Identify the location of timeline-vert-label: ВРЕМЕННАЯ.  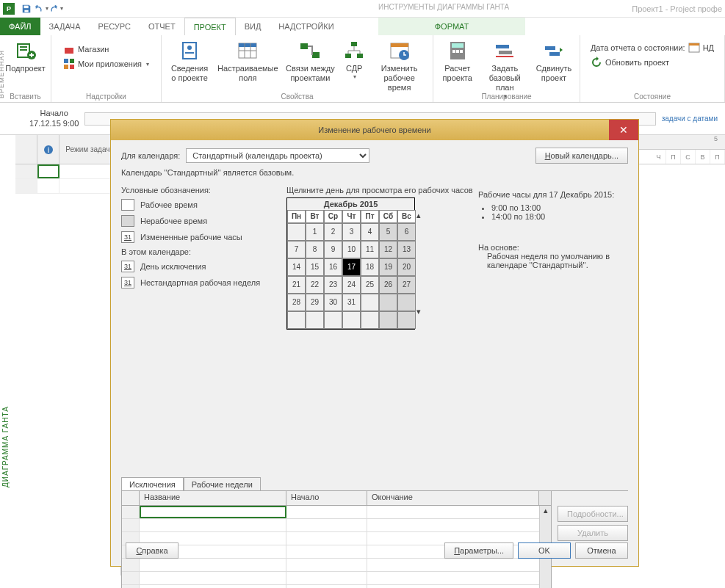
(3, 73).